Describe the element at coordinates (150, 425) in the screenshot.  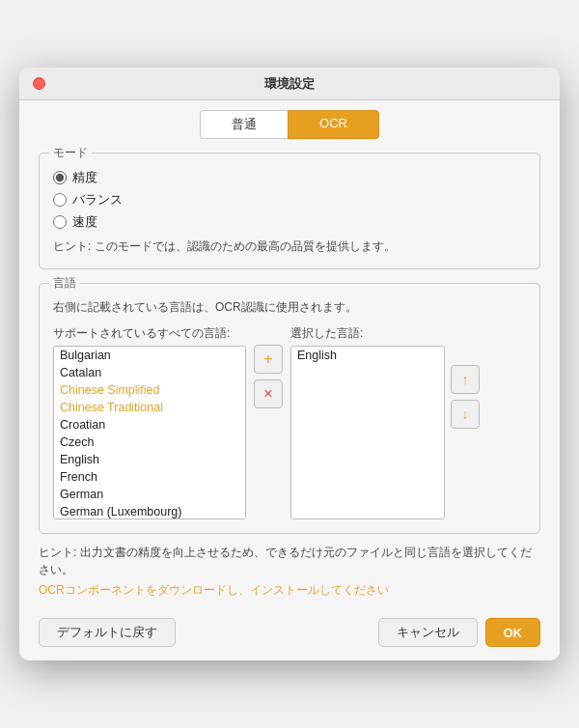
I see `list-item: Croatian` at that location.